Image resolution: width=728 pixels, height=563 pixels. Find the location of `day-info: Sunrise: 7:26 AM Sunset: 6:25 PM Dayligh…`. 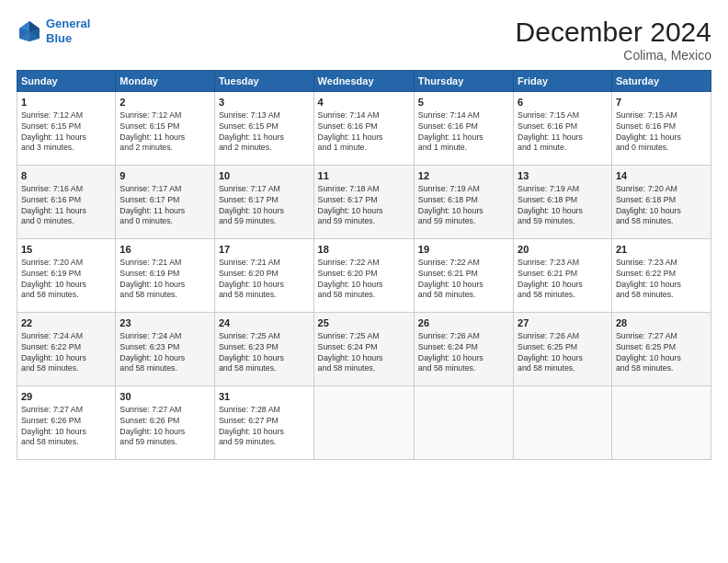

day-info: Sunrise: 7:26 AM Sunset: 6:25 PM Dayligh… is located at coordinates (563, 353).